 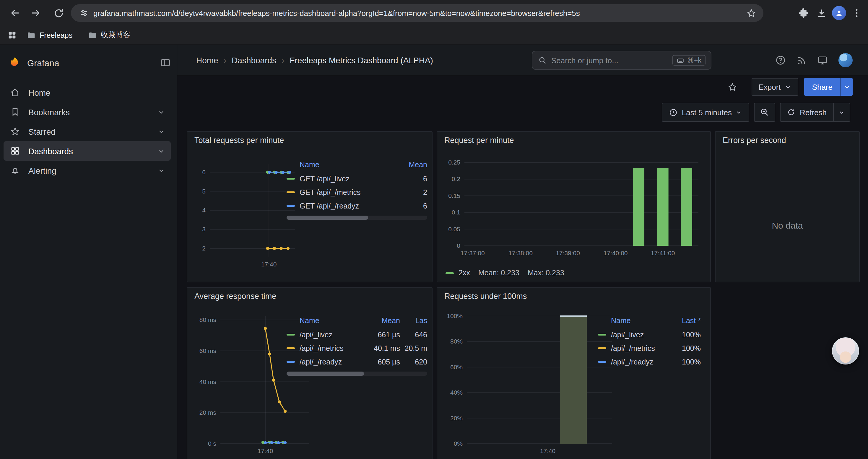 What do you see at coordinates (548, 451) in the screenshot?
I see `svg-text: 17:40` at bounding box center [548, 451].